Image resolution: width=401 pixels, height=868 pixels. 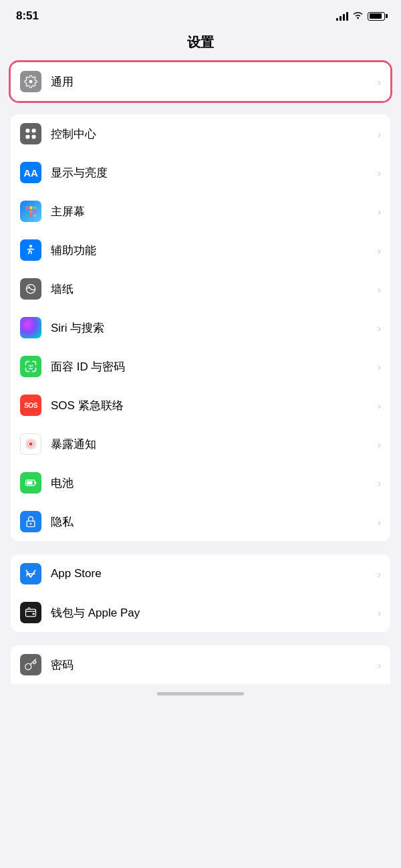 What do you see at coordinates (213, 483) in the screenshot?
I see `battery-label: 电池` at bounding box center [213, 483].